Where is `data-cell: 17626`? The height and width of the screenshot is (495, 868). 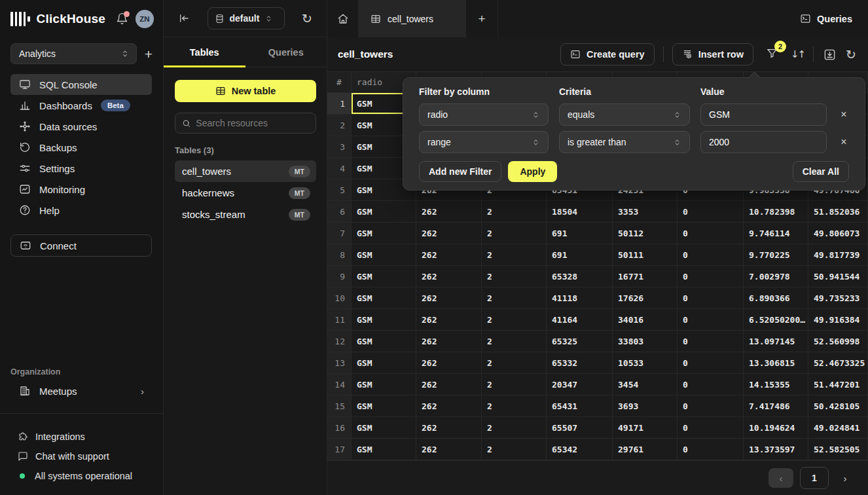 data-cell: 17626 is located at coordinates (645, 299).